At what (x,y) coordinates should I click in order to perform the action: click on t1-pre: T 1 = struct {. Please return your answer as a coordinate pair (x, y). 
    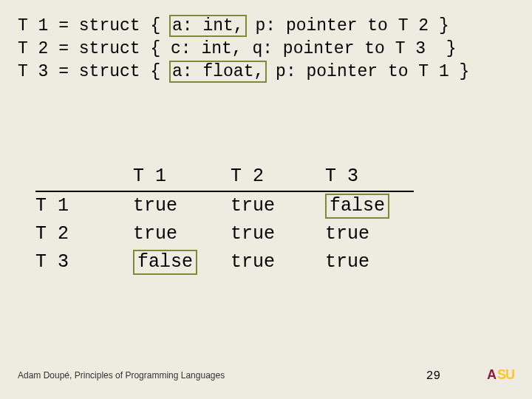
    Looking at the image, I should click on (95, 26).